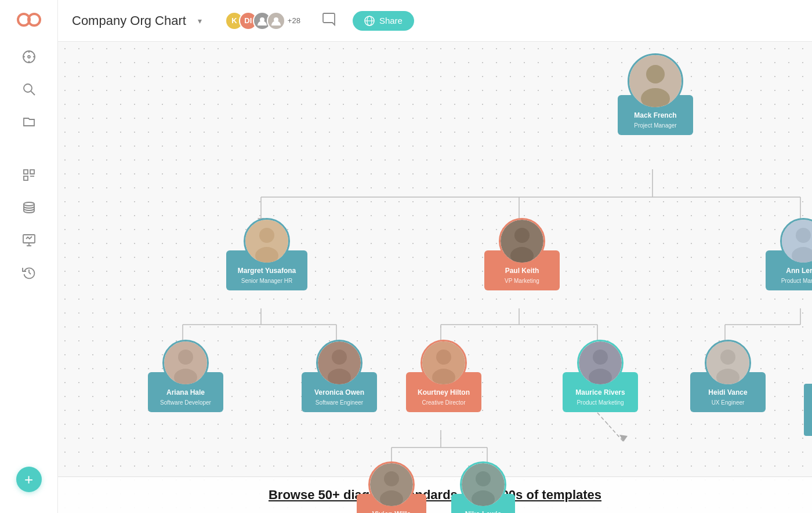 The width and height of the screenshot is (812, 513). Describe the element at coordinates (600, 402) in the screenshot. I see `role-maurice: Product Marketing` at that location.